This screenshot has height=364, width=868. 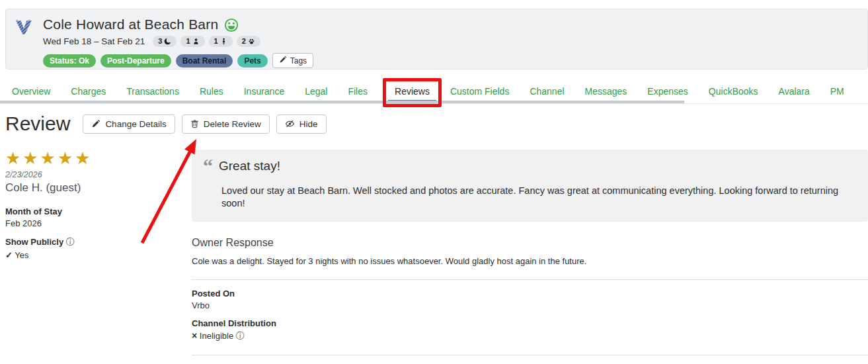 I want to click on owner-response-heading: Owner Response, so click(x=530, y=243).